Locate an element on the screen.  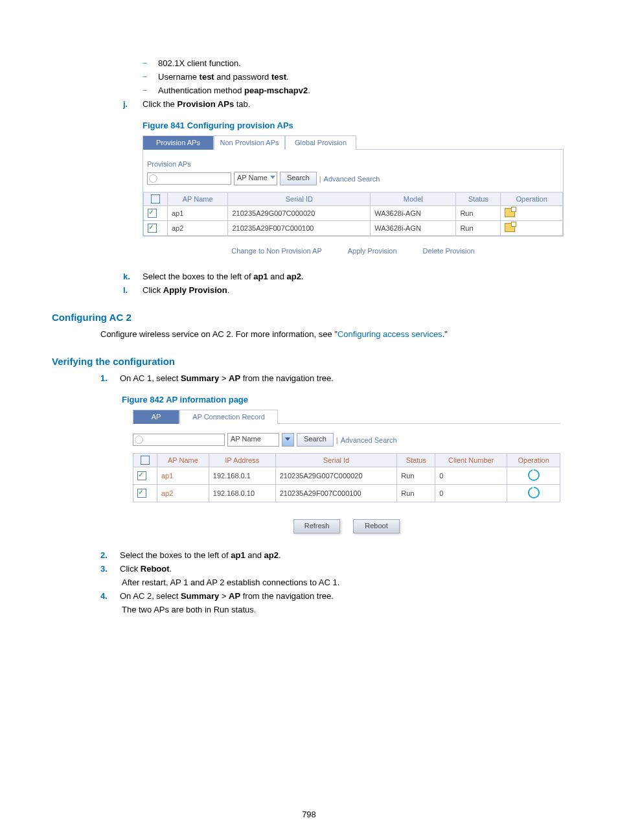
step-l: l. Click Apply Provision. is located at coordinates (345, 290).